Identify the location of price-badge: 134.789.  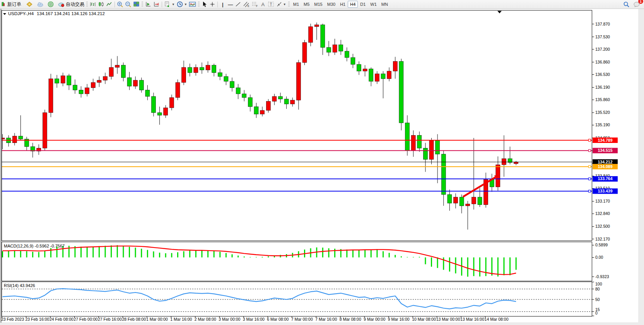
(605, 140).